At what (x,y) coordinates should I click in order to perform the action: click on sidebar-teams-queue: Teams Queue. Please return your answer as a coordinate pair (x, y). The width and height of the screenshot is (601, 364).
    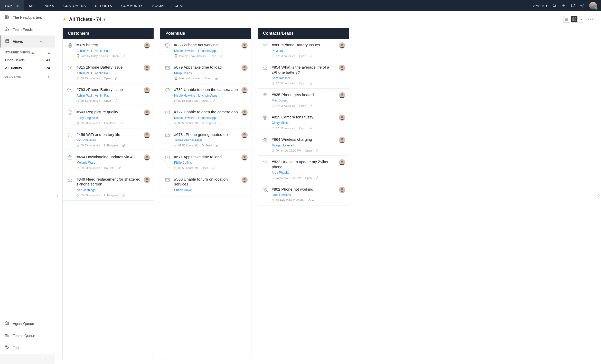
    Looking at the image, I should click on (27, 335).